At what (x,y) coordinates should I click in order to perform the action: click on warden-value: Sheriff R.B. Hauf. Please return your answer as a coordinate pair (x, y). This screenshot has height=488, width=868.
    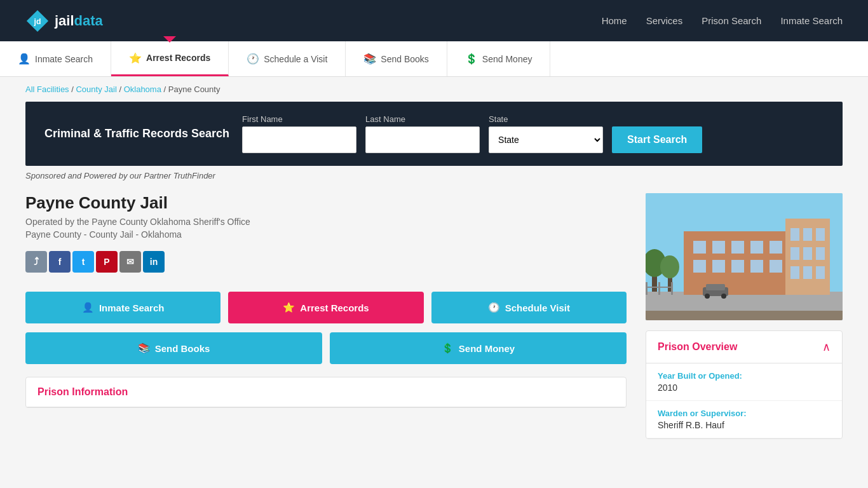
    Looking at the image, I should click on (744, 425).